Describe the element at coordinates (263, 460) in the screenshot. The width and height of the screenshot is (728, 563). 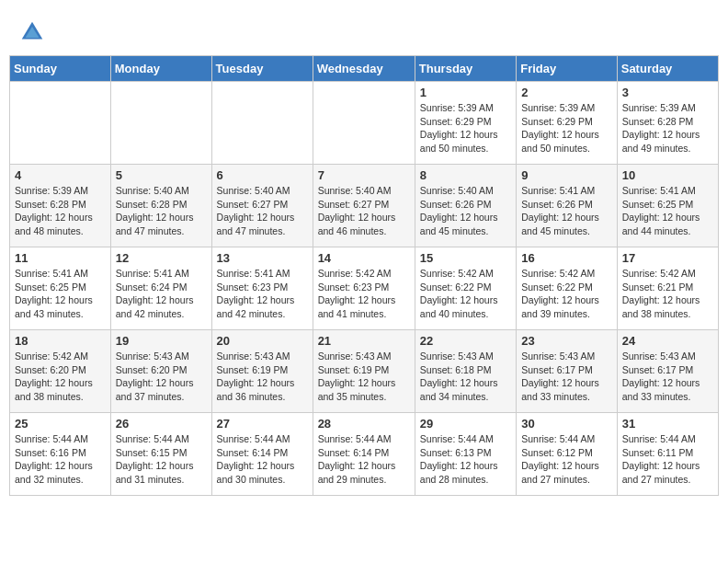
I see `day-info: Sunrise: 5:44 AM Sunset: 6:14 PM Dayligh…` at that location.